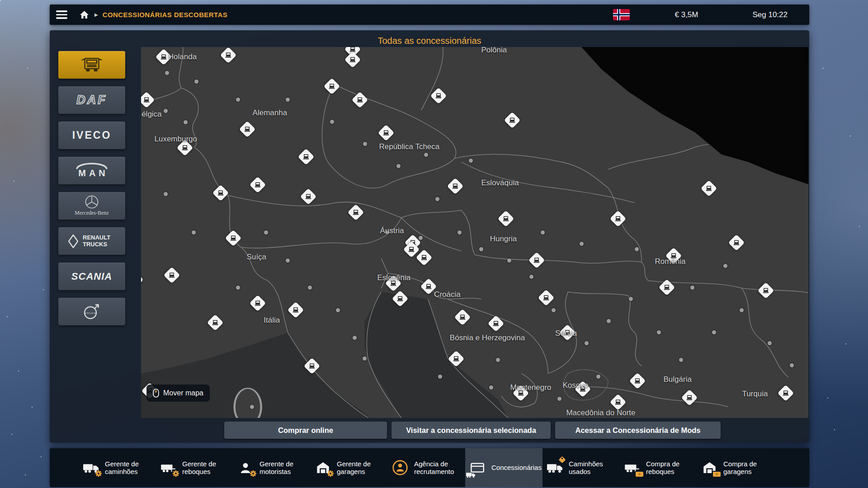  What do you see at coordinates (206, 468) in the screenshot?
I see `tab-label: Gerente de reboques` at bounding box center [206, 468].